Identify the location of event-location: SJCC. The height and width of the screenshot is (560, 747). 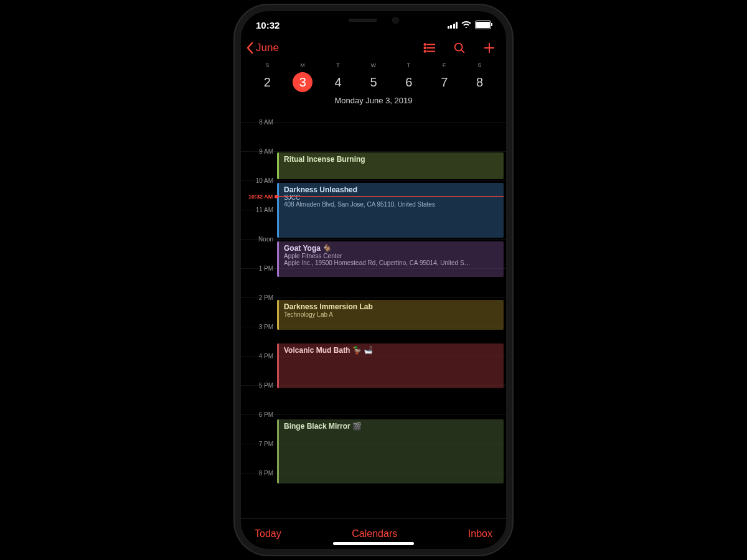
(392, 198).